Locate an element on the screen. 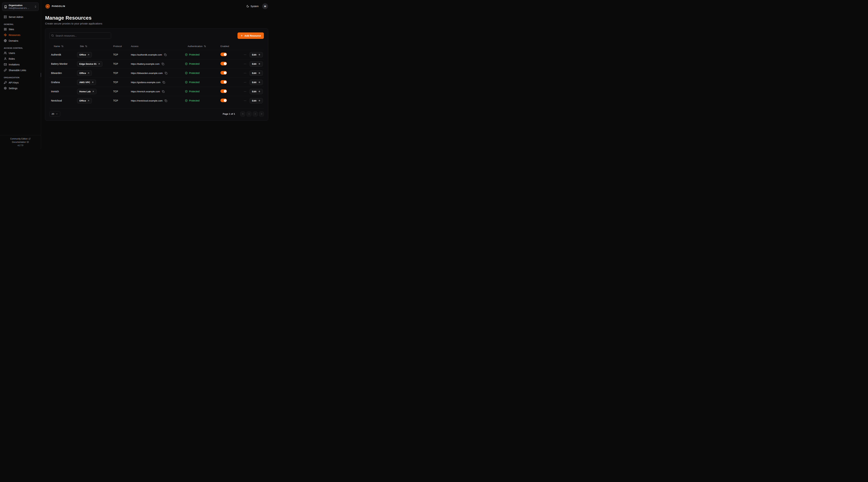  sidebar-item-label: Domains is located at coordinates (13, 41).